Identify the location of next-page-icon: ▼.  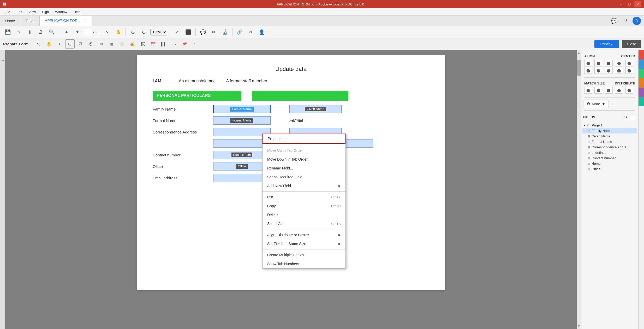
(77, 32).